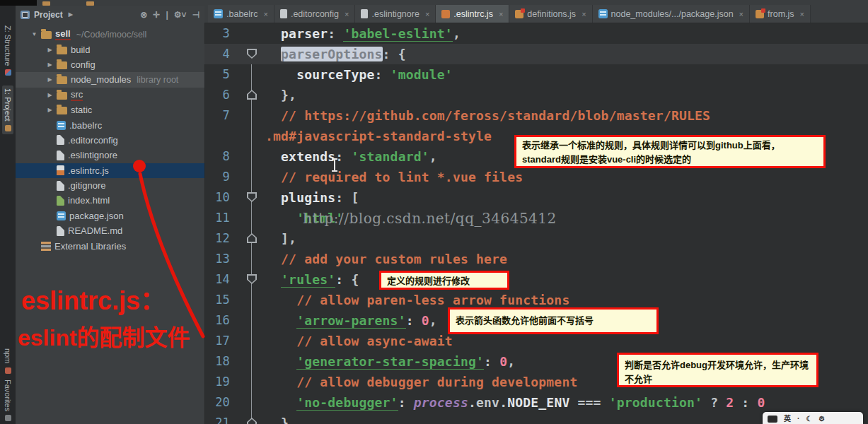 This screenshot has width=868, height=424. I want to click on code-line-20: 20 'no-debugger': process.env.NODE_ENV =…, so click(536, 403).